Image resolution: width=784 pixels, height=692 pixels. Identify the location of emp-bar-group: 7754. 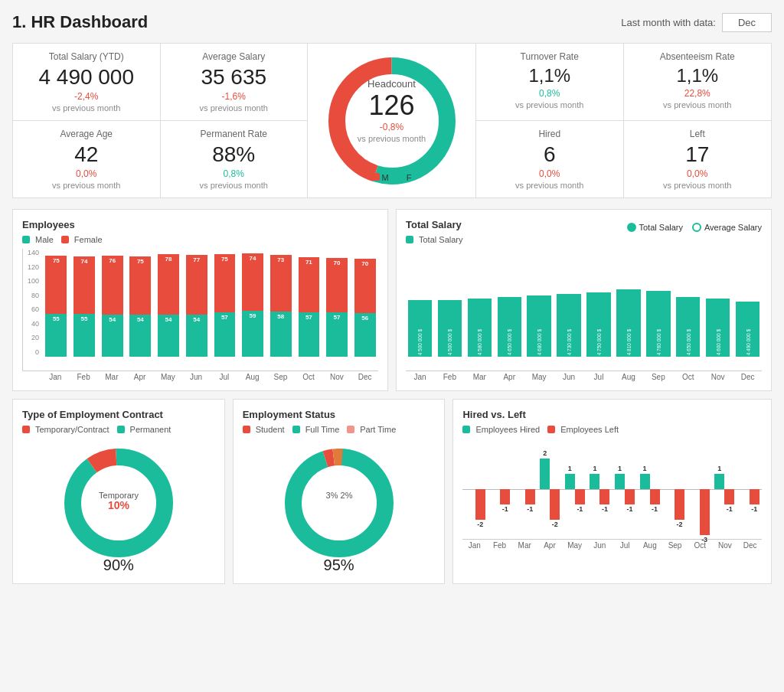
(196, 302).